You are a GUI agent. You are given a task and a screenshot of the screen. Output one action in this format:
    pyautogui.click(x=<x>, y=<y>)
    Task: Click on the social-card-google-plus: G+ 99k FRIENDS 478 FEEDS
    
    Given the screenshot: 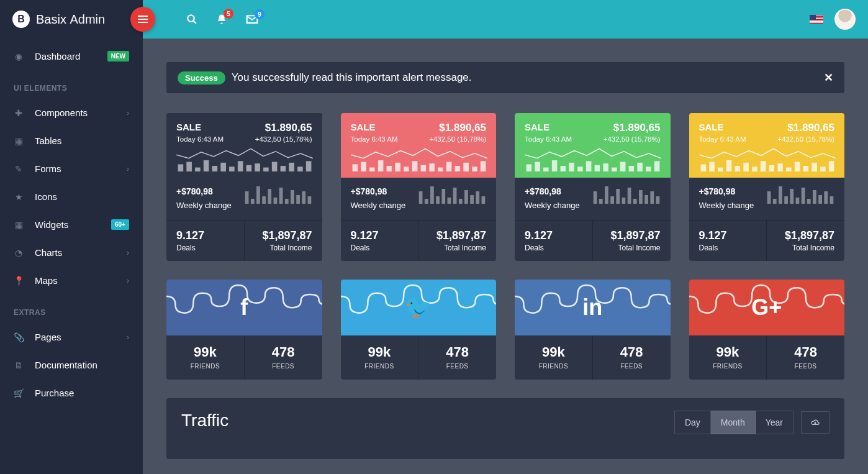 What is the action you would take?
    pyautogui.click(x=767, y=329)
    